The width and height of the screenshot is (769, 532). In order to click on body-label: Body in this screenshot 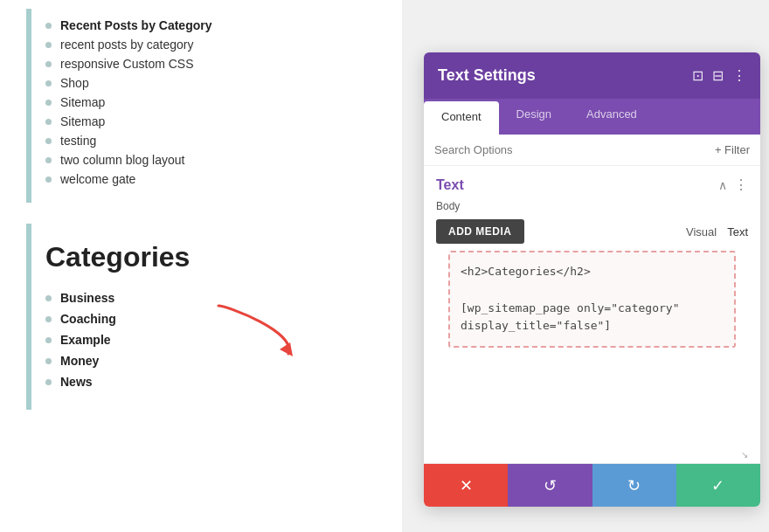, I will do `click(592, 210)`.